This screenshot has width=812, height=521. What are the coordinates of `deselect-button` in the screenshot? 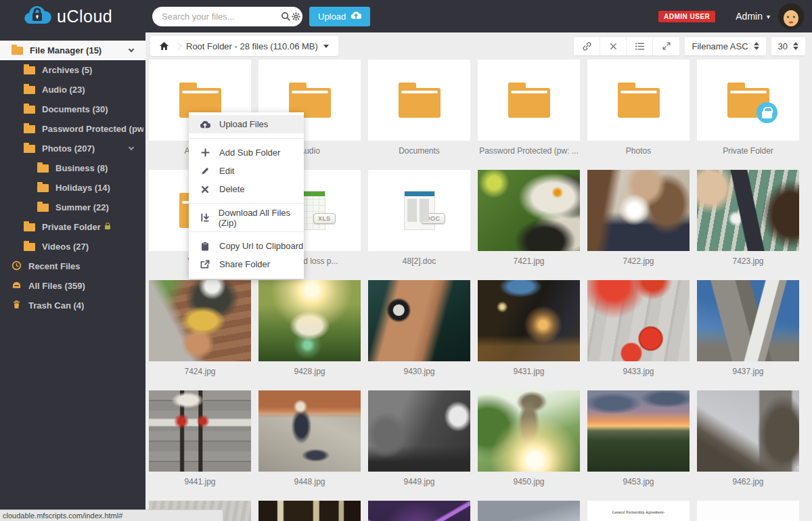 It's located at (613, 46).